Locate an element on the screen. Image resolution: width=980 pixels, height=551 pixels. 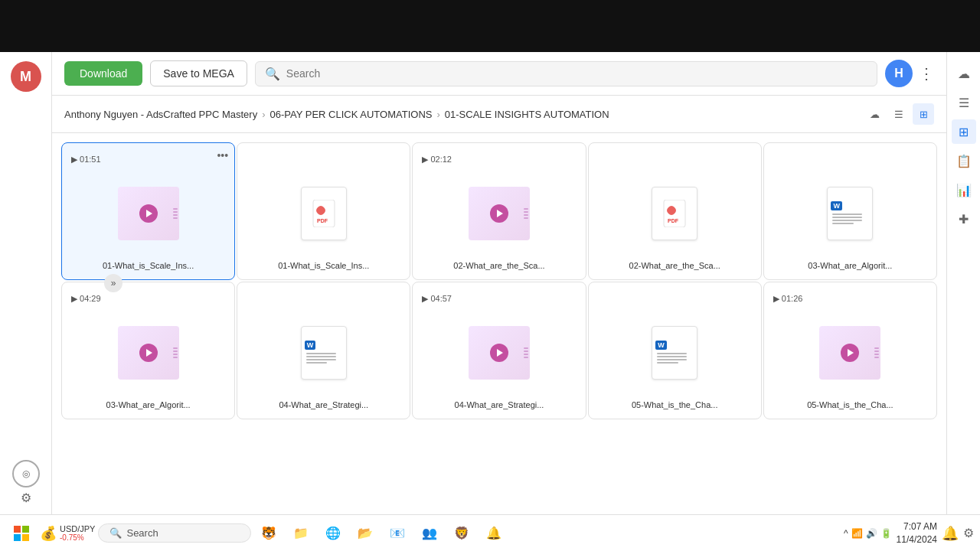
rpanel-clipboard-icon: 📋 is located at coordinates (964, 161).